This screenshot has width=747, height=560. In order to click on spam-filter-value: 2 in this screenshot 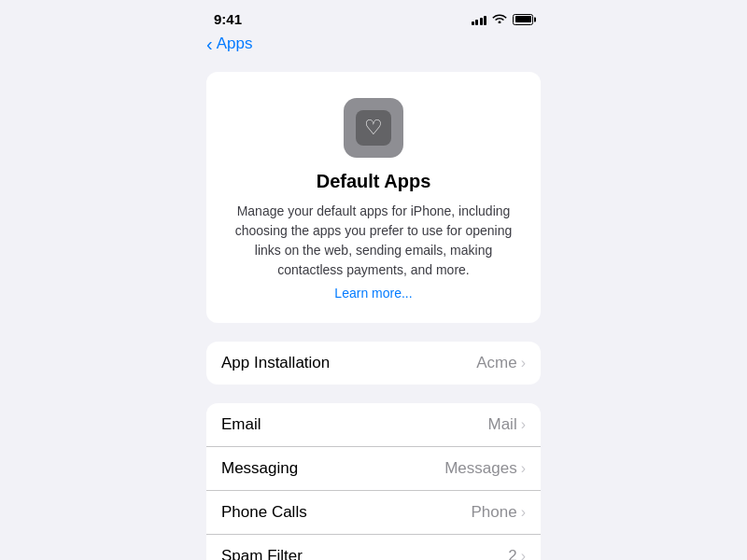, I will do `click(512, 553)`.